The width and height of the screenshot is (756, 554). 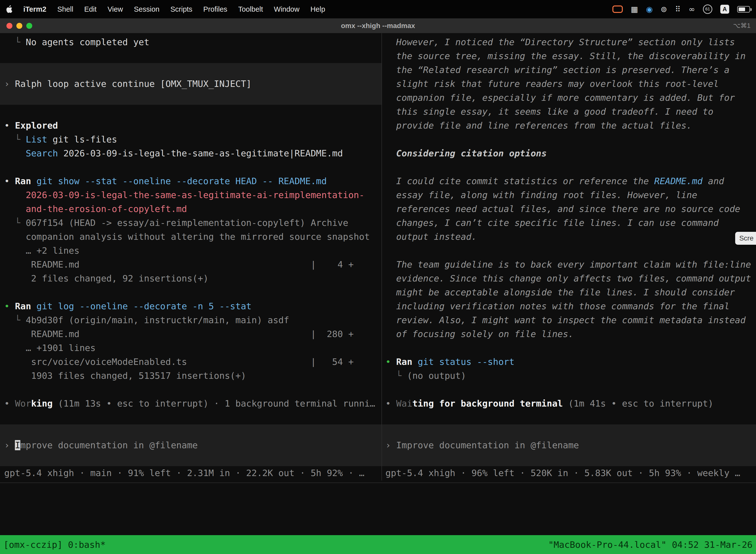 I want to click on terminal-line: evidence. Since this change only affects…, so click(x=569, y=278).